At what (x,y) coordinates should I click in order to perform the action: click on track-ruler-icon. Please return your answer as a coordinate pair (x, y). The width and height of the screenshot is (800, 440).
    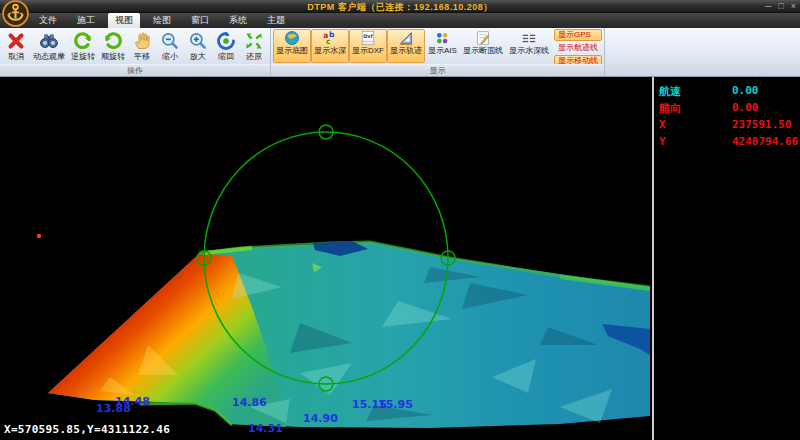
    Looking at the image, I should click on (406, 38).